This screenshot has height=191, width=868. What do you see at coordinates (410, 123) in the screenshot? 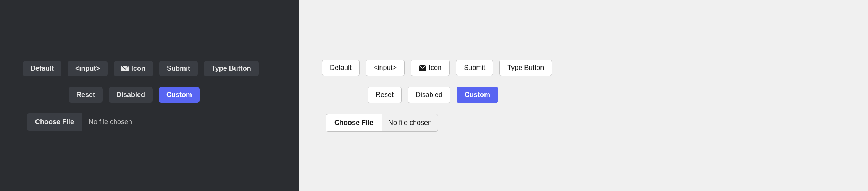
I see `light-no-file-label: No file chosen` at bounding box center [410, 123].